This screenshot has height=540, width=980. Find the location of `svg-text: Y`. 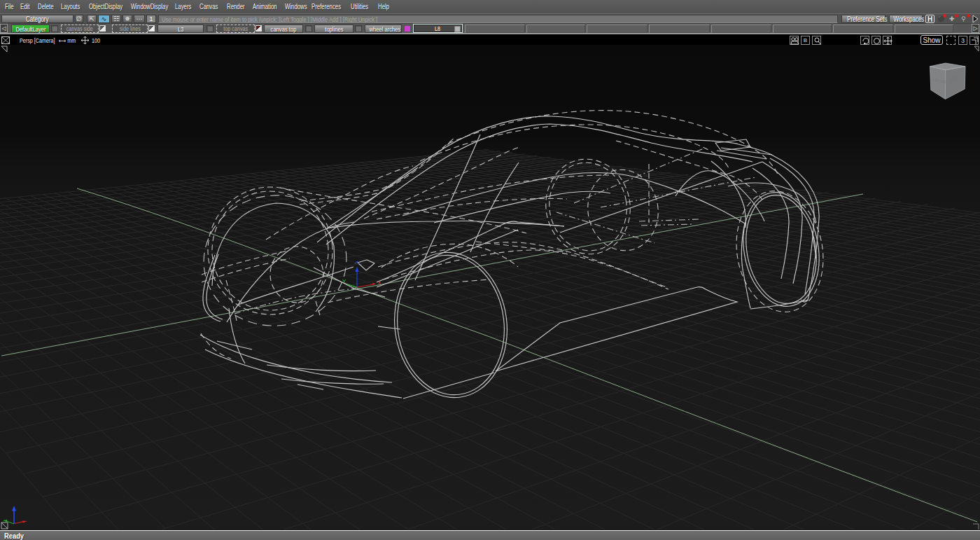

svg-text: Y is located at coordinates (344, 282).